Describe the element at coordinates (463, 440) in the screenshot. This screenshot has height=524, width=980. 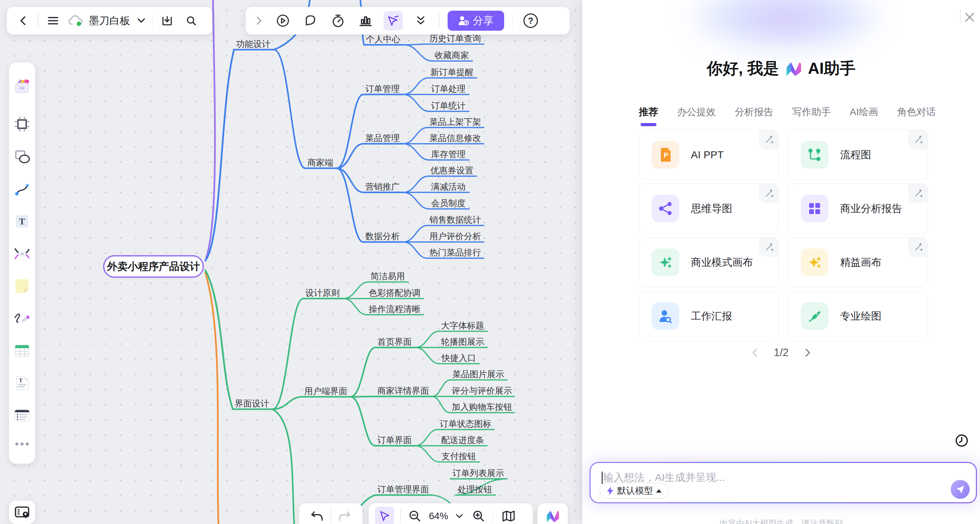
I see `mindmap-node-label: 配送进度条` at that location.